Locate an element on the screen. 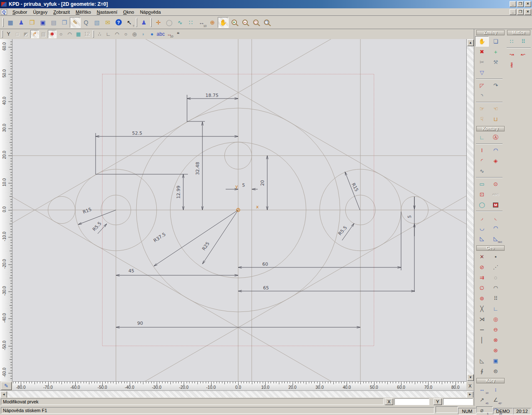 This screenshot has height=415, width=532. select-hand-icon: ✋ is located at coordinates (482, 42).